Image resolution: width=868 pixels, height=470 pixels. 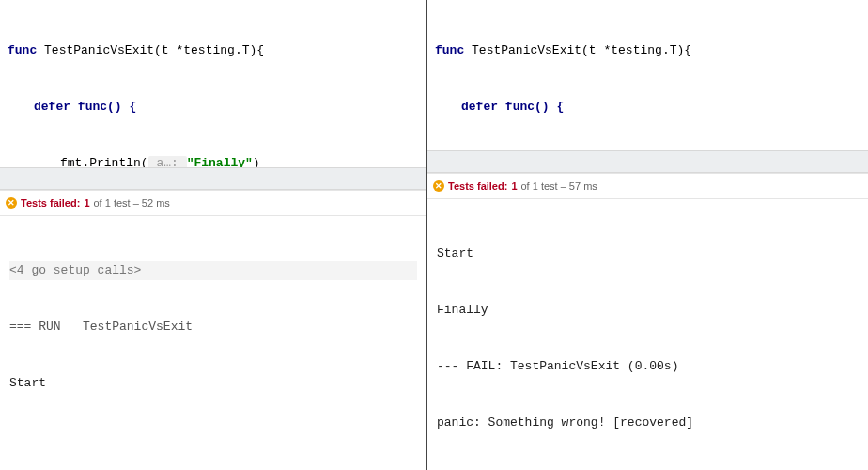 I want to click on console-run-line: === RUN TestPanicVsExit, so click(x=213, y=327).